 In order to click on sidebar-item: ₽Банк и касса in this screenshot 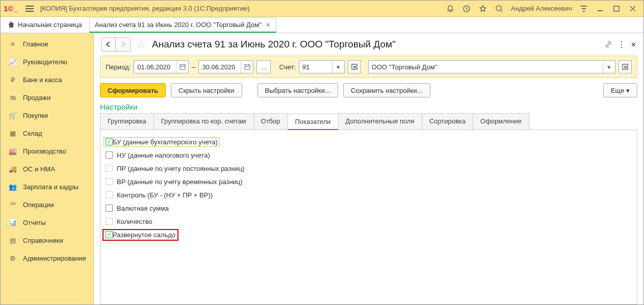, I will do `click(47, 80)`.